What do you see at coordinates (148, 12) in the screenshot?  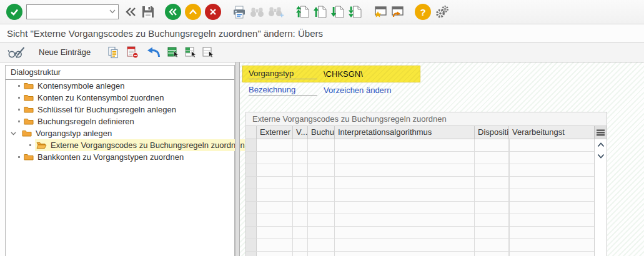 I see `save-button` at bounding box center [148, 12].